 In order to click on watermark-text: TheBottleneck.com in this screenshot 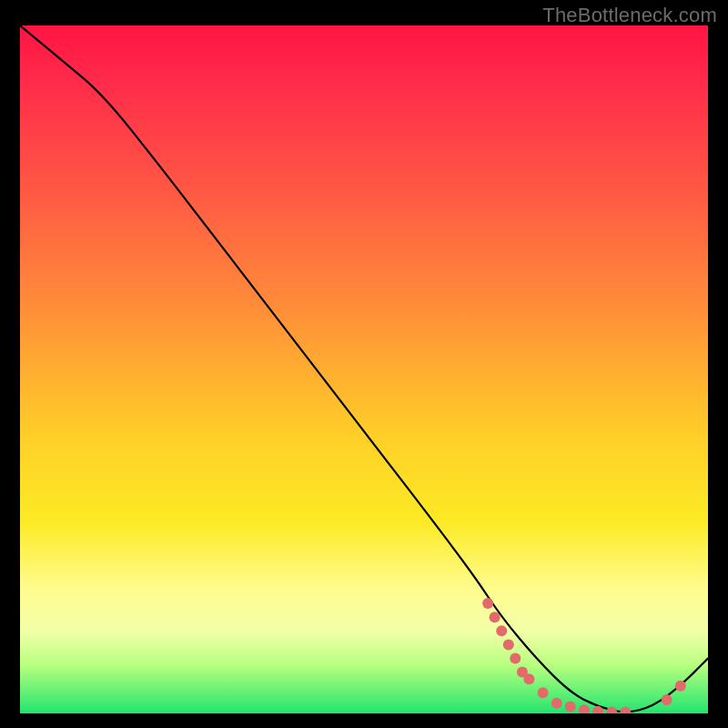, I will do `click(630, 15)`.